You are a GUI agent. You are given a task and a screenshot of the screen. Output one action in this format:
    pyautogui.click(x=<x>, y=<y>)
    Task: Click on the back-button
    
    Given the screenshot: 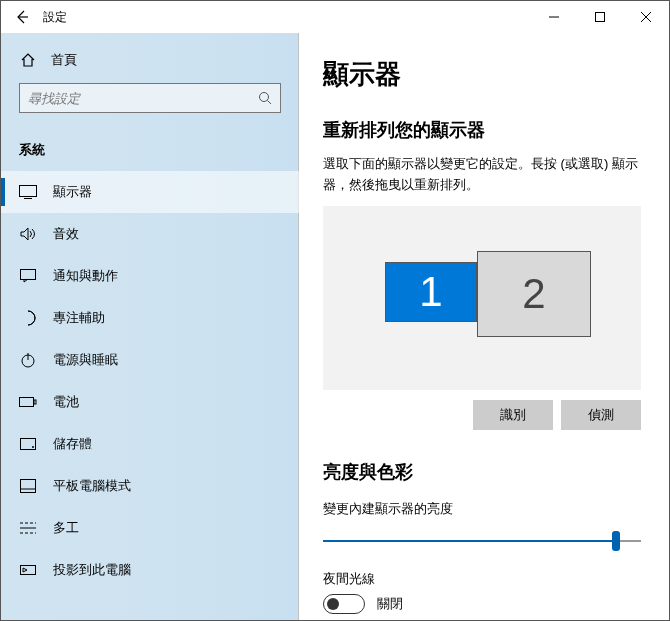 What is the action you would take?
    pyautogui.click(x=22, y=17)
    